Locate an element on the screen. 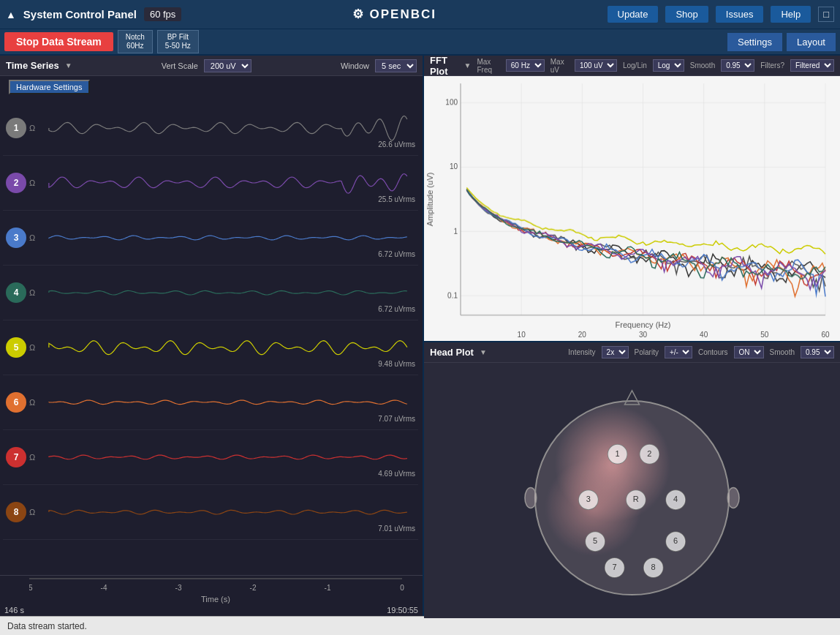  channel-omega-4: Ω is located at coordinates (32, 293).